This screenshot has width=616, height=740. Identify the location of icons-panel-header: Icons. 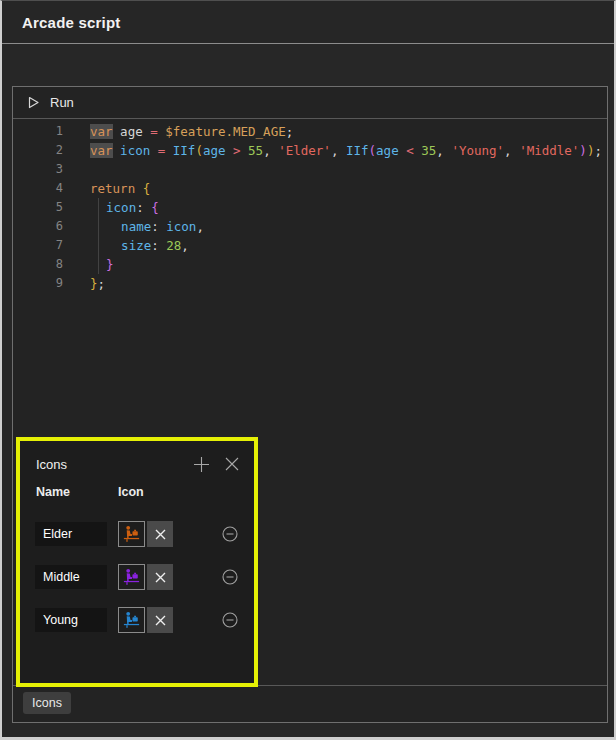
(138, 464).